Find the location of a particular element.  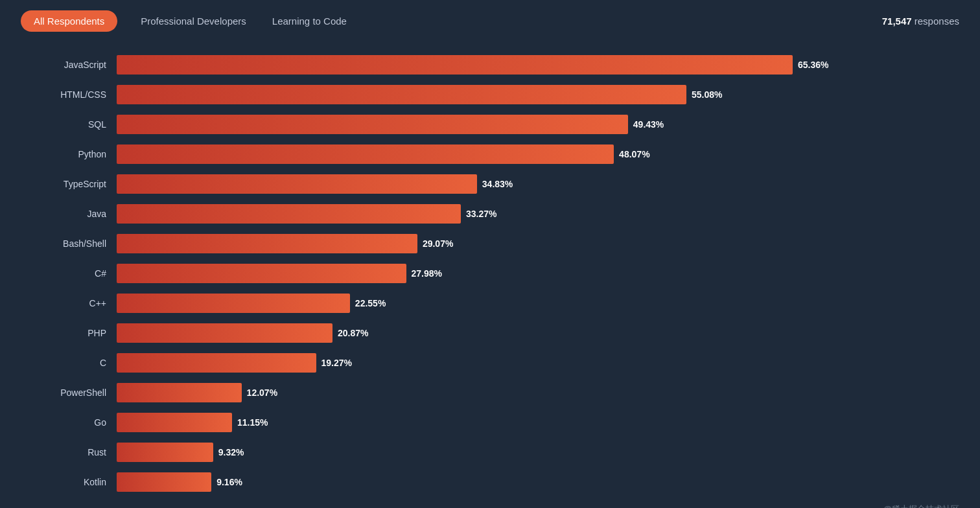

bar-track: 65.36% is located at coordinates (529, 65).